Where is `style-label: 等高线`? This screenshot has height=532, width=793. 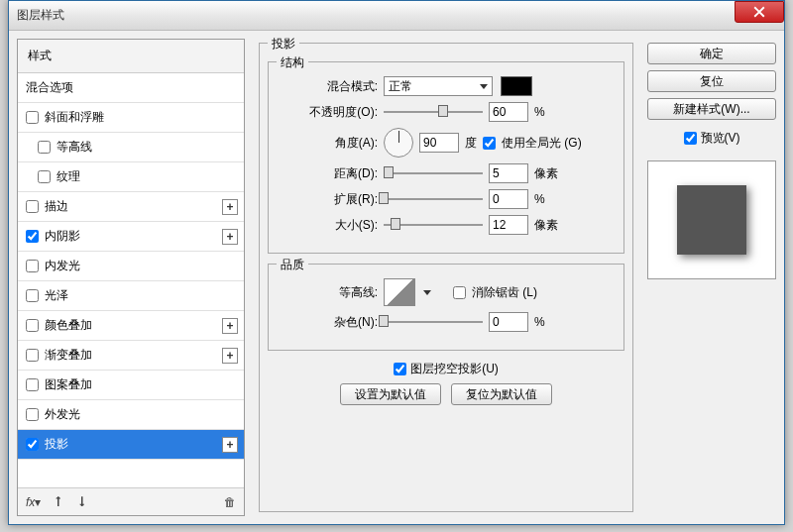 style-label: 等高线 is located at coordinates (74, 147).